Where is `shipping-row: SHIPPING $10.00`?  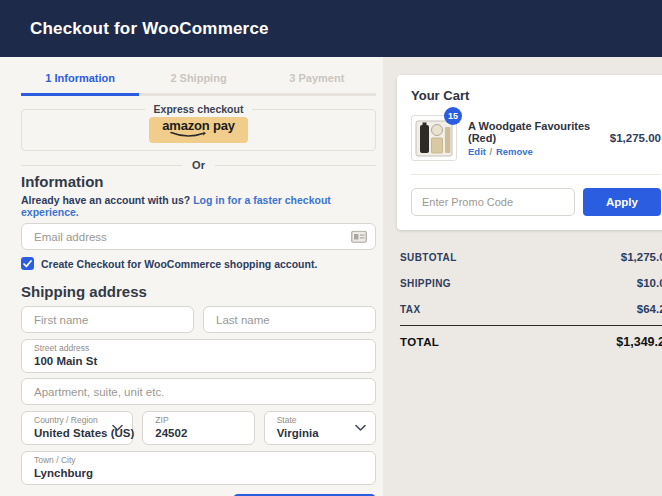
shipping-row: SHIPPING $10.00 is located at coordinates (531, 283).